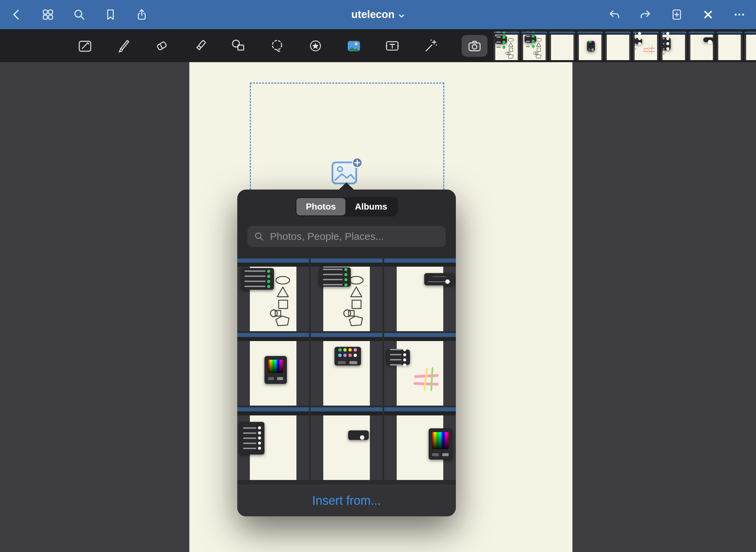 The height and width of the screenshot is (552, 756). I want to click on tab-photos: Photos, so click(321, 207).